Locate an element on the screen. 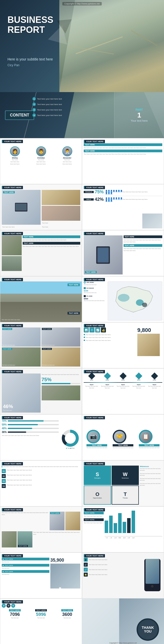  row-pct-pct: YOUR TEXT HERE 46% Text here text Text h… is located at coordinates (82, 391).